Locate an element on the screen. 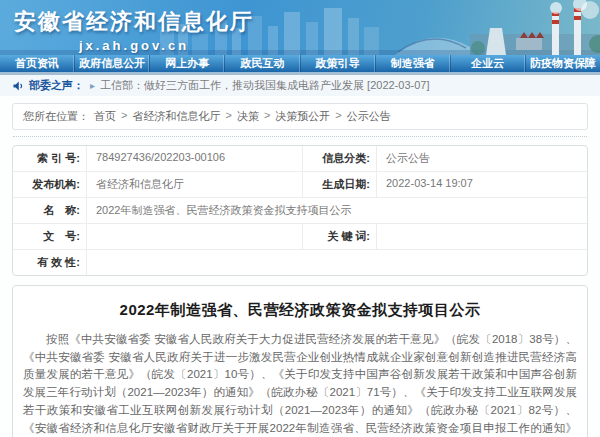 This screenshot has width=600, height=437. breadcrumb-prefix: 您所在位置： is located at coordinates (56, 116).